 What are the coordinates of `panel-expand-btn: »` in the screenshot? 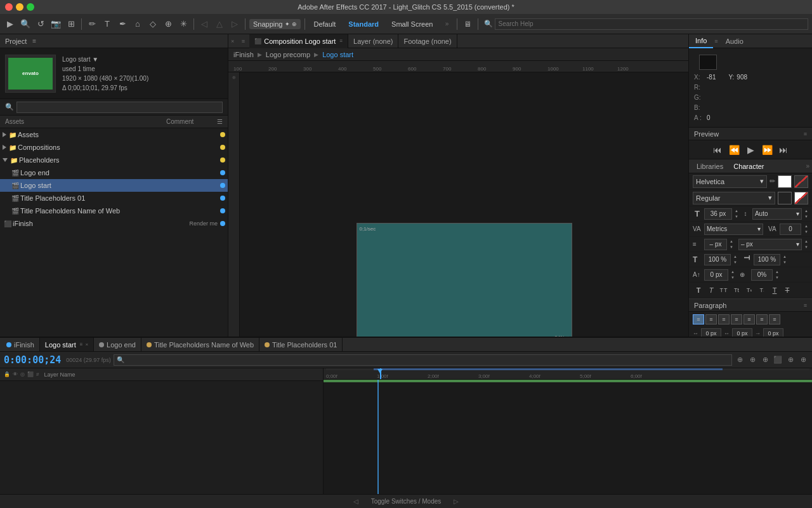 It's located at (808, 166).